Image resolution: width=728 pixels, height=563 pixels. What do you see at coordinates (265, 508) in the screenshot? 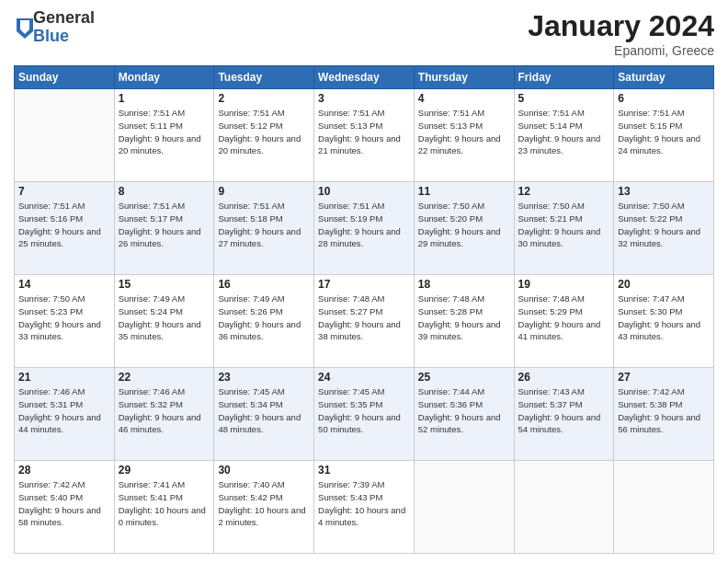
I see `table-row: 30Sunrise: 7:40 AMSunset: 5:42 PMDayligh…` at bounding box center [265, 508].